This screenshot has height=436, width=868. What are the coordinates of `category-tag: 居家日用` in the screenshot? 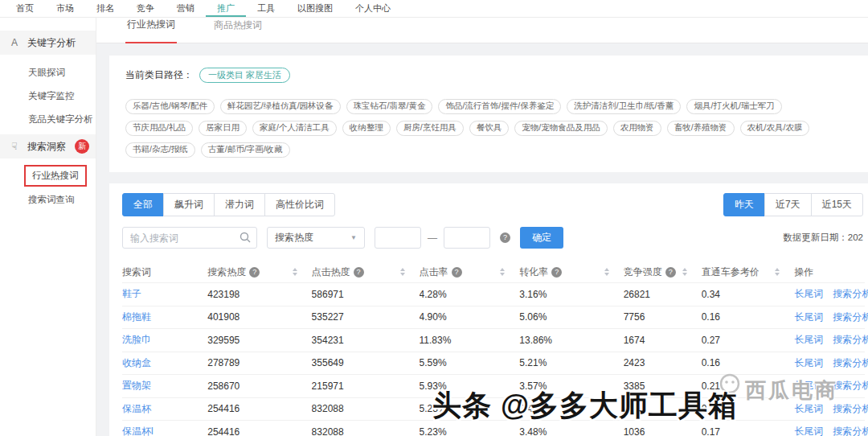 It's located at (223, 129).